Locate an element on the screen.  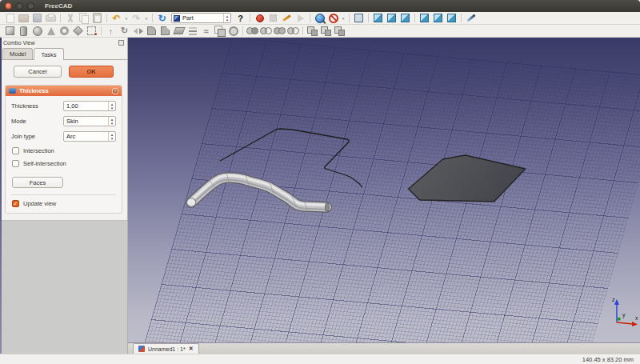
measure-distance-icon is located at coordinates (470, 18).